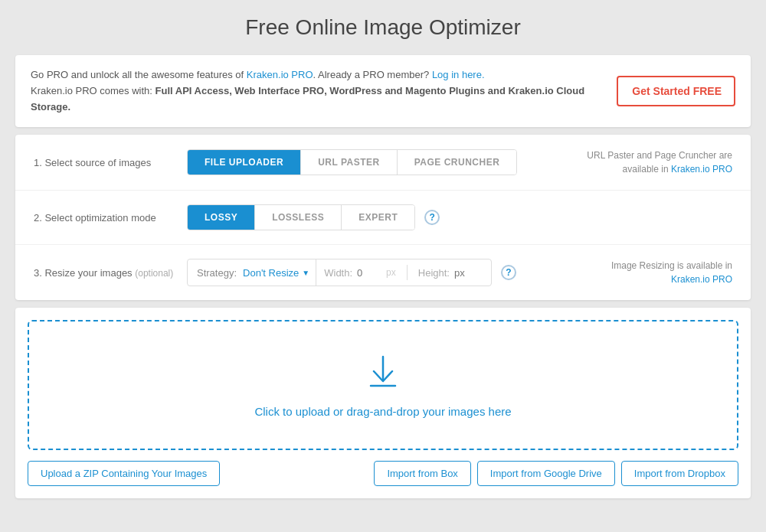  Describe the element at coordinates (432, 217) in the screenshot. I see `optimization-help-icon: ?` at that location.